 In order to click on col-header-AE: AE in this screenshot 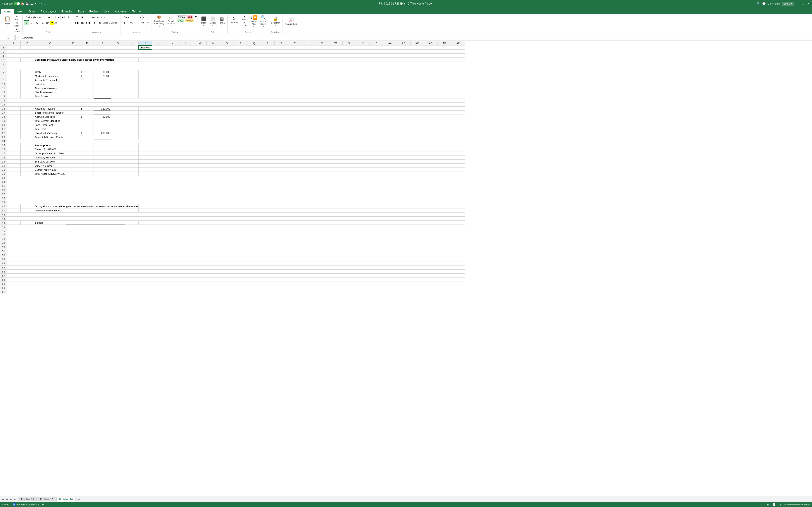, I will do `click(444, 43)`.